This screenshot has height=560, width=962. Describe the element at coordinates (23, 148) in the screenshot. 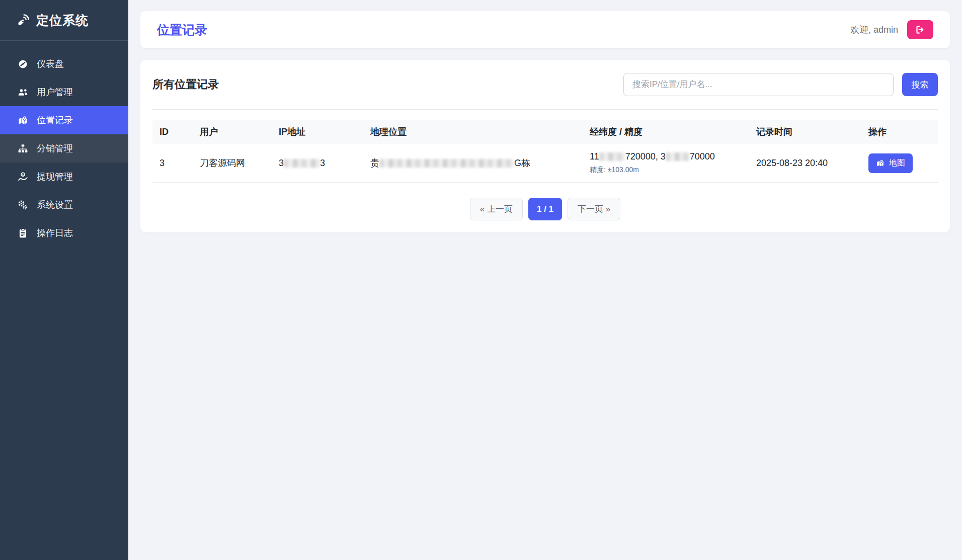

I see `sitemap-icon` at that location.